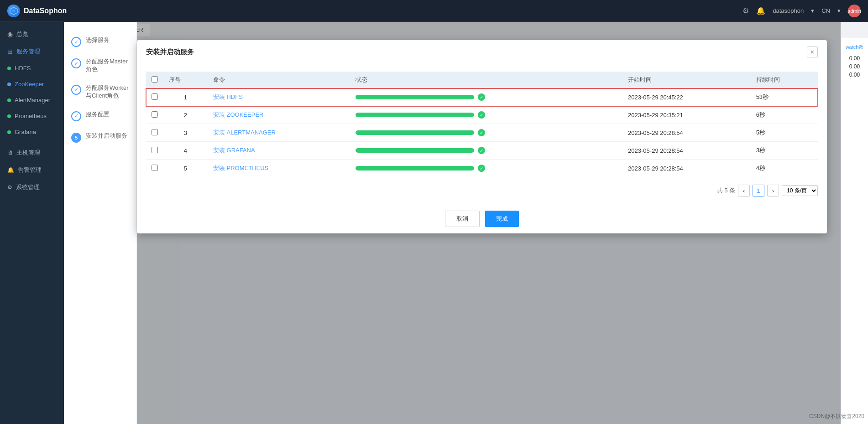 This screenshot has width=868, height=424. Describe the element at coordinates (37, 11) in the screenshot. I see `logo-area: DataSophon` at that location.